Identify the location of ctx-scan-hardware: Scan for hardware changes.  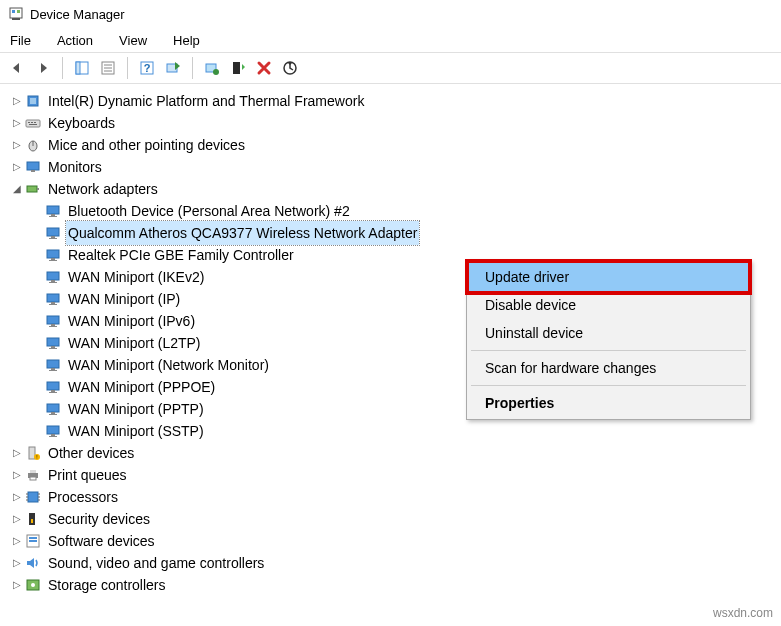
(608, 368).